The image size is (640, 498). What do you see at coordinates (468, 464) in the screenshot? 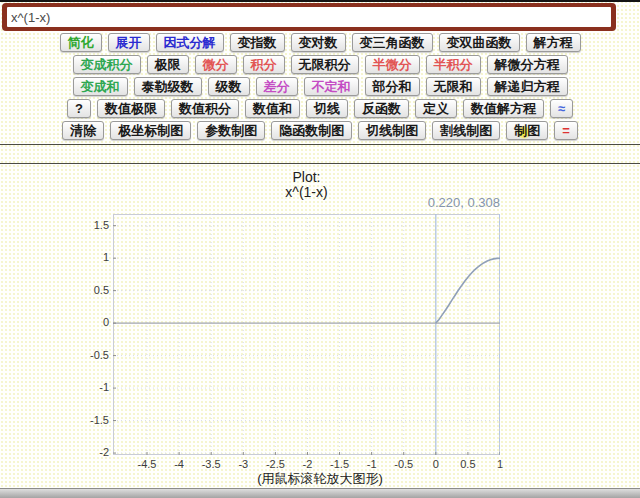
I see `x-axis-tick-label: 0.5` at bounding box center [468, 464].